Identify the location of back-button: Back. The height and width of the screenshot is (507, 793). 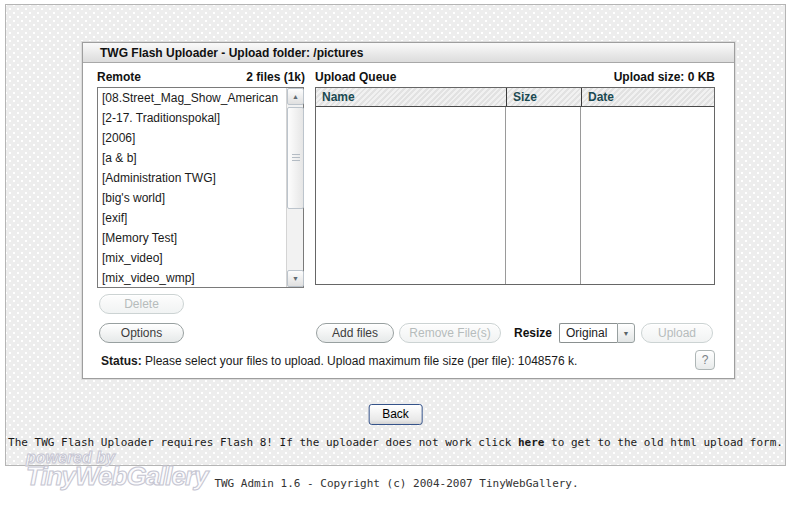
(396, 414).